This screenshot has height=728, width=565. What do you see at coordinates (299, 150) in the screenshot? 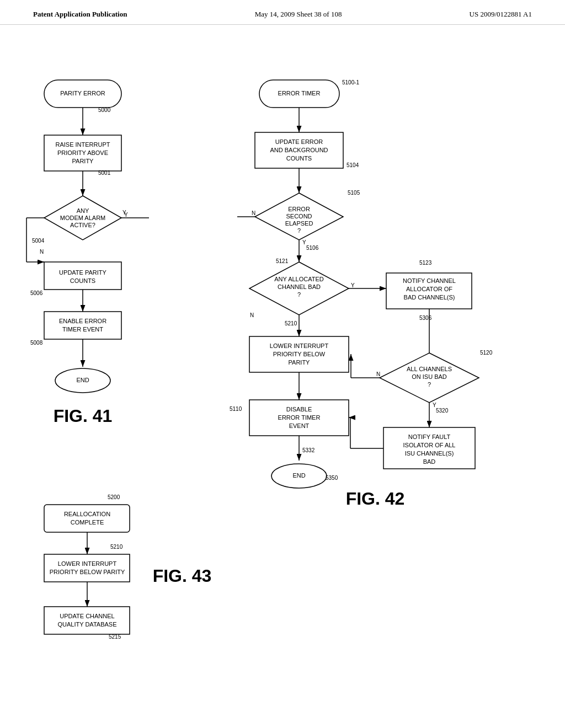
I see `svg-text: AND BACKGROUND` at bounding box center [299, 150].